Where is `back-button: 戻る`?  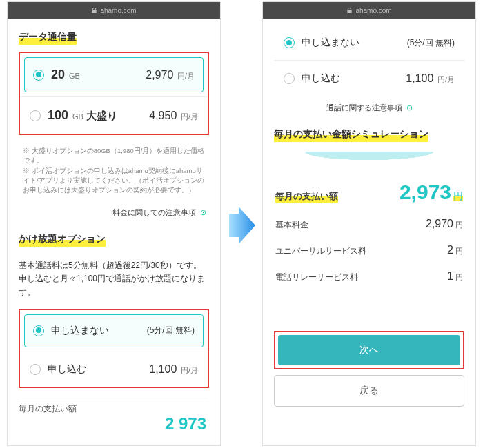 back-button: 戻る is located at coordinates (369, 391).